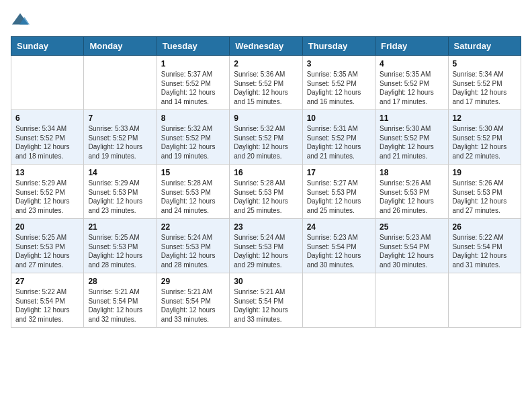  Describe the element at coordinates (193, 246) in the screenshot. I see `calendar-cell: 22Sunrise: 5:24 AM Sunset: 5:53 PM Dayli…` at that location.